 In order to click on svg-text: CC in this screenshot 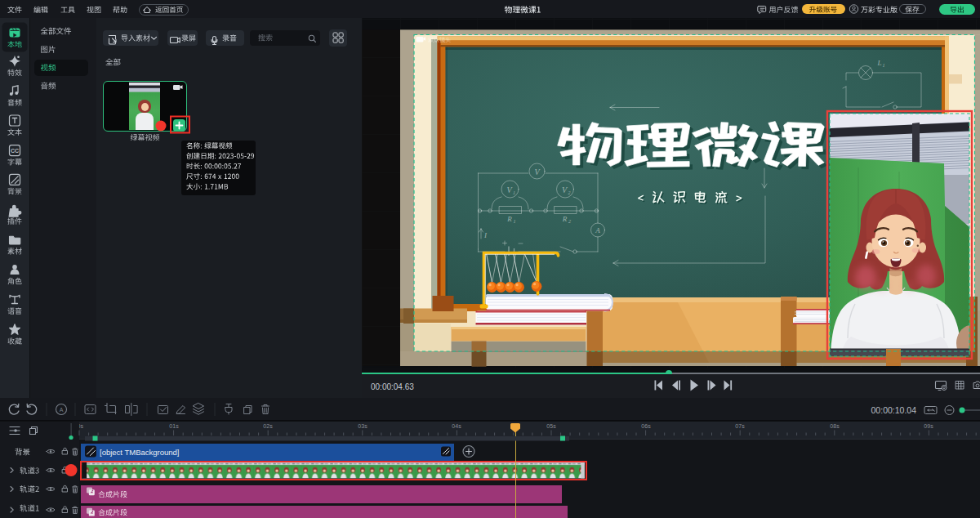, I will do `click(15, 150)`.